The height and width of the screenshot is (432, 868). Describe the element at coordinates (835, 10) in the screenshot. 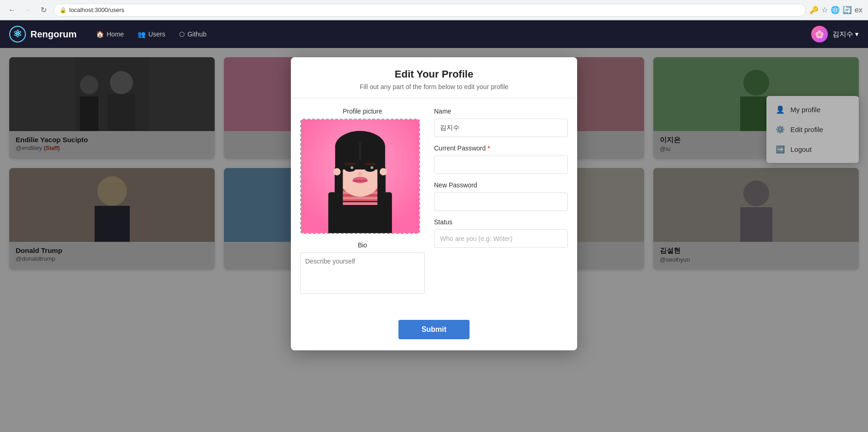

I see `profile-icon: 🌐` at that location.